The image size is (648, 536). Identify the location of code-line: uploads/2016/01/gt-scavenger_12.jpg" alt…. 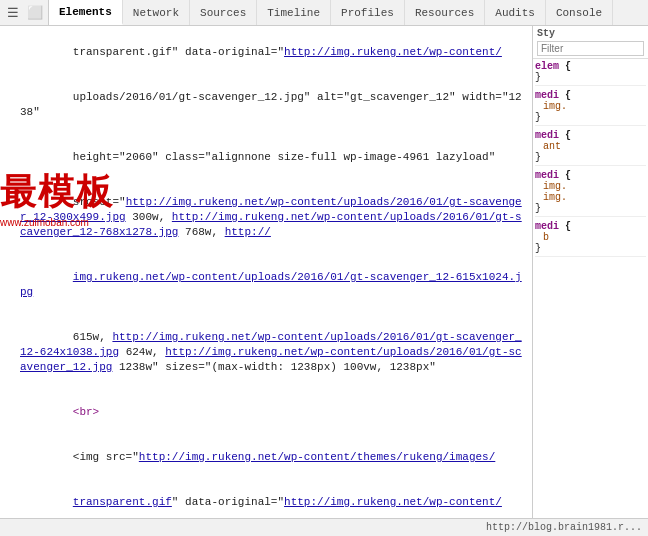
(266, 105).